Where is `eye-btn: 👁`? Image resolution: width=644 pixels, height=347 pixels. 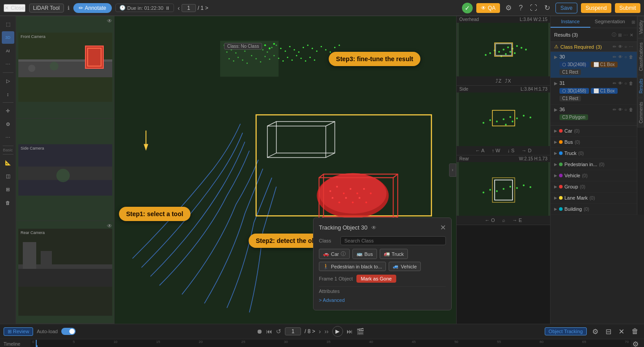
eye-btn: 👁 is located at coordinates (620, 46).